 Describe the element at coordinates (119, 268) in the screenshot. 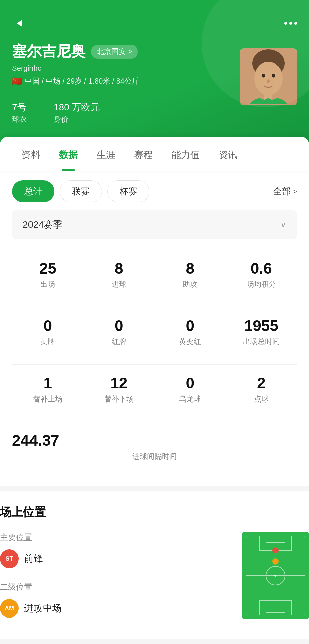

I see `stat-value-goals: 8` at that location.